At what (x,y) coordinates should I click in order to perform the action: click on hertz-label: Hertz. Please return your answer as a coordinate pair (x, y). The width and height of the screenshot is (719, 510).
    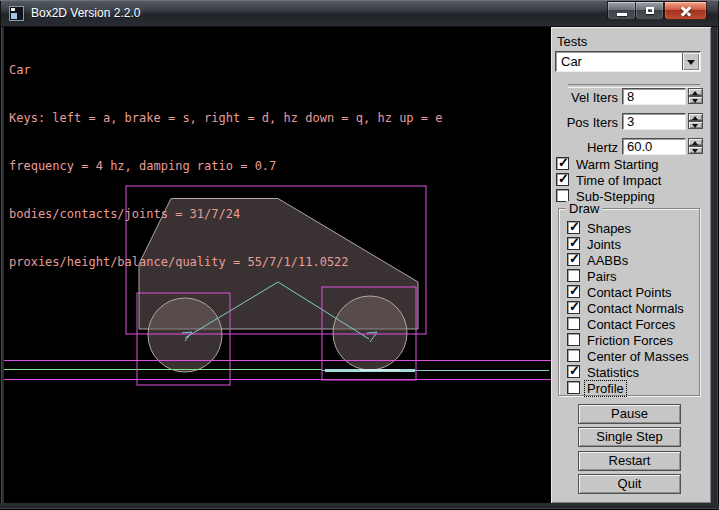
    Looking at the image, I should click on (588, 148).